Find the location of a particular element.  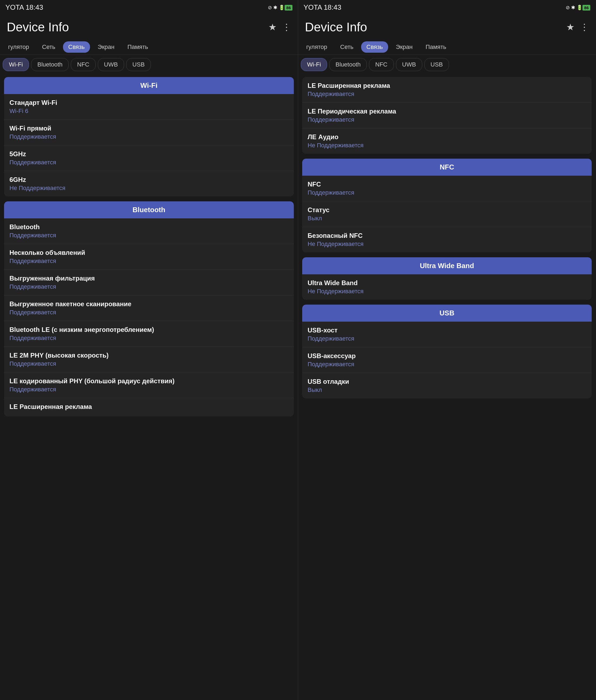

bt-offload-scan-value: Поддерживается is located at coordinates (149, 312).